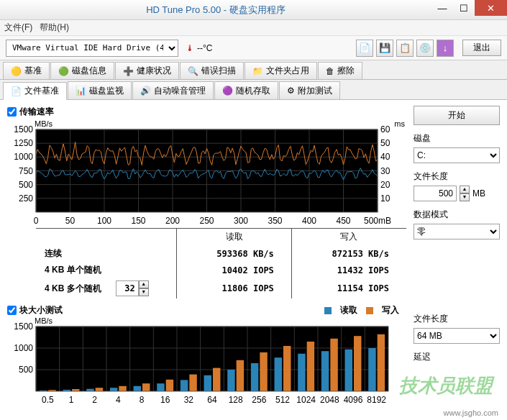 This screenshot has height=420, width=507. I want to click on results-table: 读取 写入 连续593368 KB/s872153 KB/s4 KB 单个随机1…, so click(221, 263).